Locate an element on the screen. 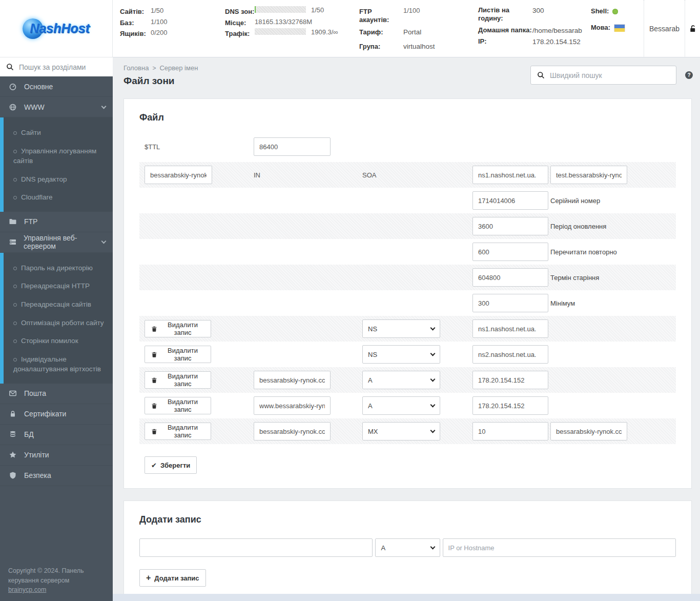 The width and height of the screenshot is (700, 601). sidebar-subitem-dir-password: Пароль на директорію is located at coordinates (58, 268).